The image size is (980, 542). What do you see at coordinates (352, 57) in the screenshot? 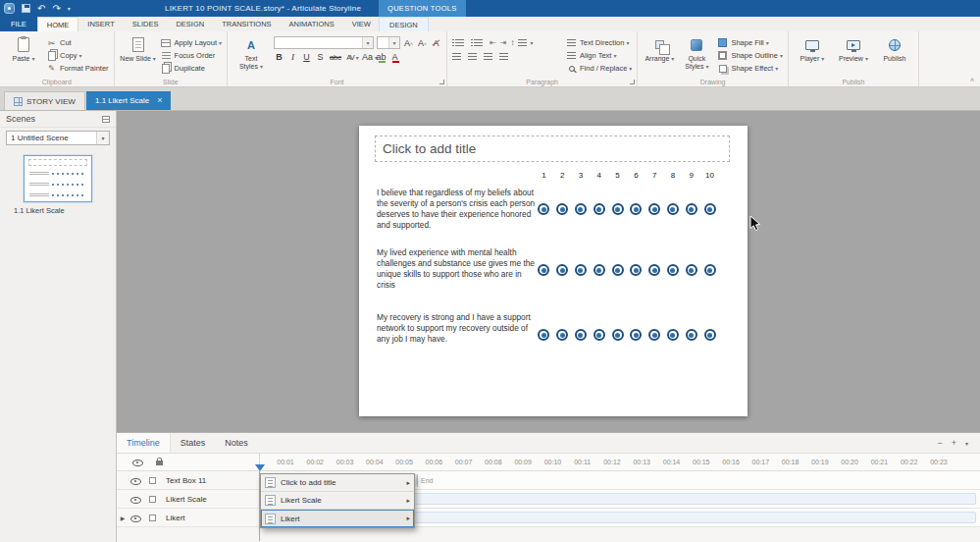
I see `character-spacing-button: AV` at bounding box center [352, 57].